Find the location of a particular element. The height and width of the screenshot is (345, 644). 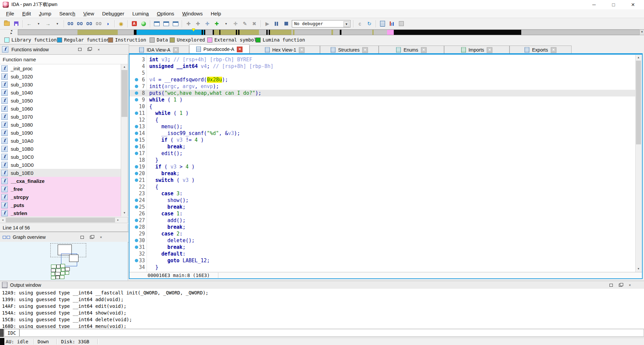

code-line-9: 9while ( 1 ) is located at coordinates (382, 100).